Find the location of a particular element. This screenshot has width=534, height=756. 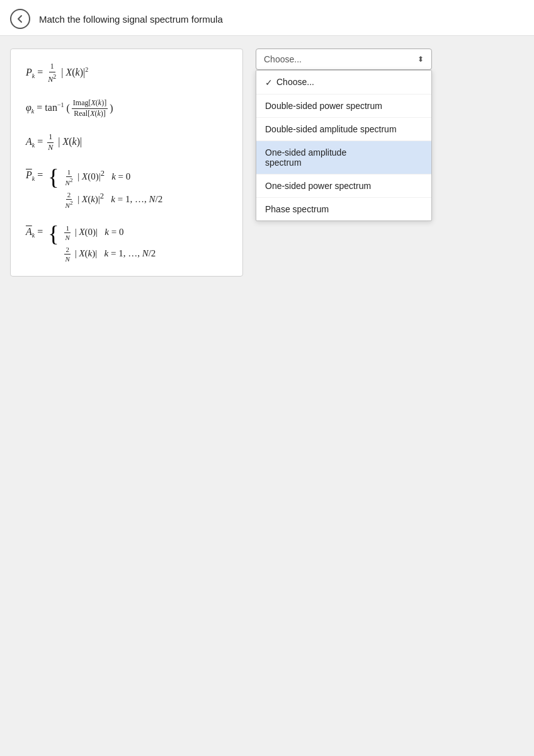

formula-ak-bar: Ak = is located at coordinates (35, 232).